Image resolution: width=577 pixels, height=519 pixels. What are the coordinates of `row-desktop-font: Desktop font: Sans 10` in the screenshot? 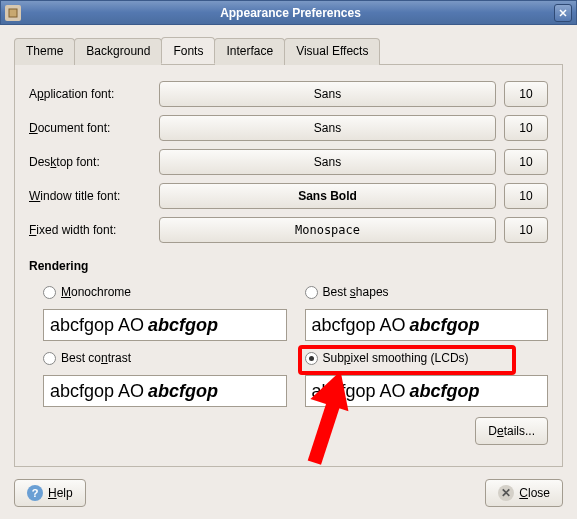 It's located at (288, 162).